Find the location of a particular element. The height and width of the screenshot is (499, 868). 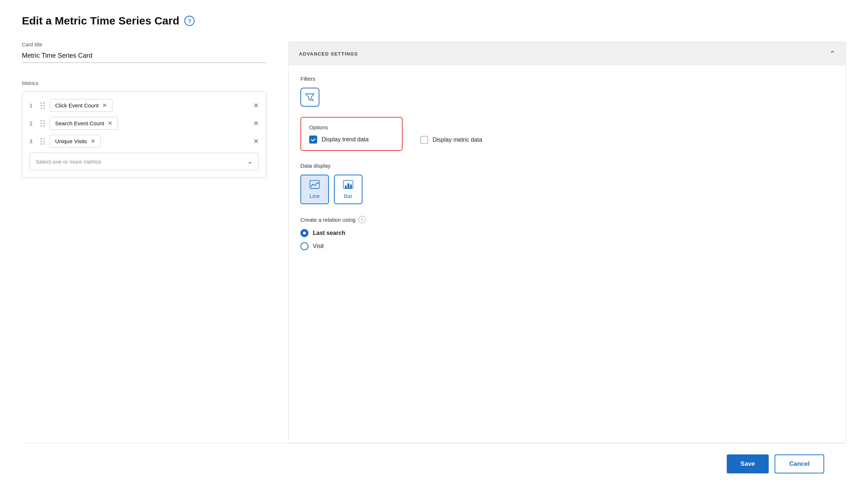

display-metric-checkbox is located at coordinates (424, 140).